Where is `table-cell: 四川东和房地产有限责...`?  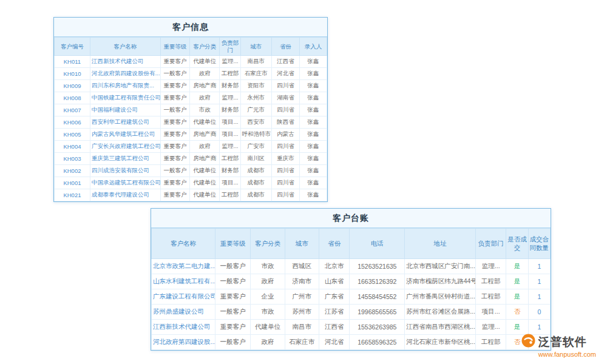 table-cell: 四川东和房地产有限责... is located at coordinates (125, 86).